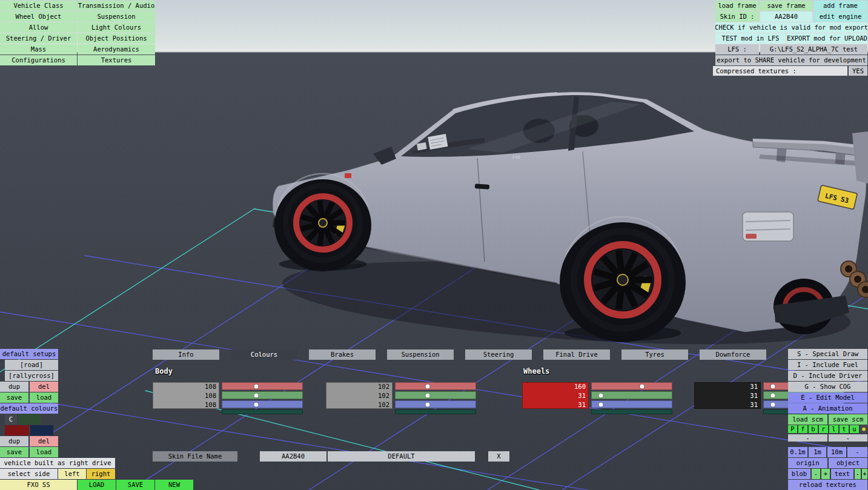 The width and height of the screenshot is (868, 490). I want to click on menu-object-positions: Object Positions, so click(116, 39).